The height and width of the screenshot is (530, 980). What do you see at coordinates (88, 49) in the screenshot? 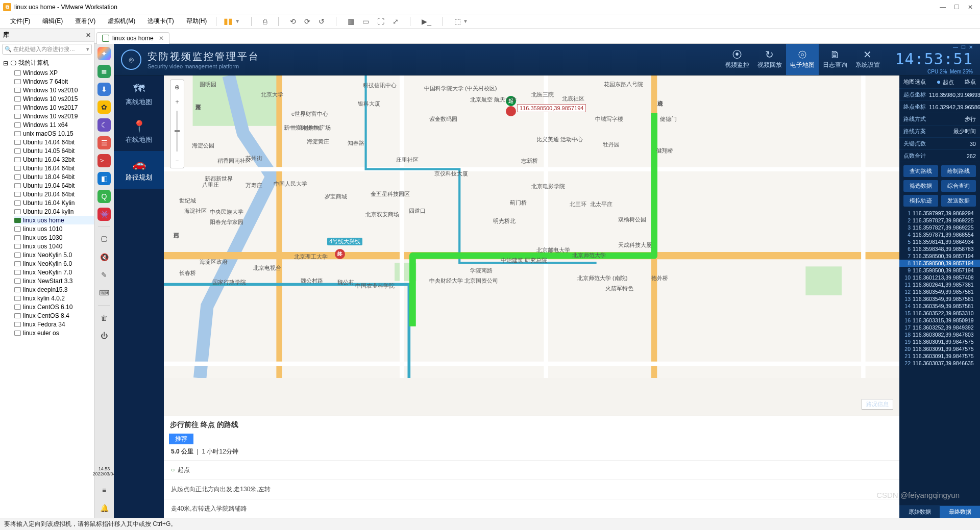
I see `chevron-down-icon: ▾` at bounding box center [88, 49].